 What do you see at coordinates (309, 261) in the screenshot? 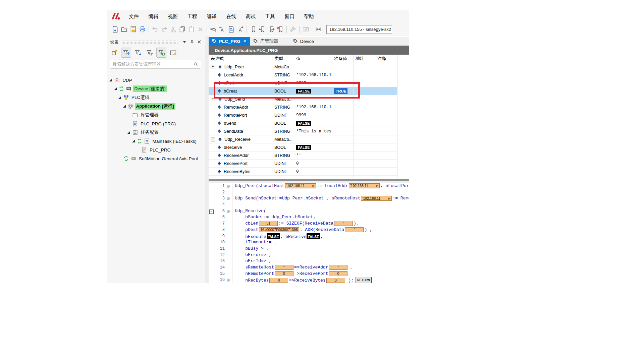
I see `code-line: 13 nErrId=> ,` at bounding box center [309, 261].